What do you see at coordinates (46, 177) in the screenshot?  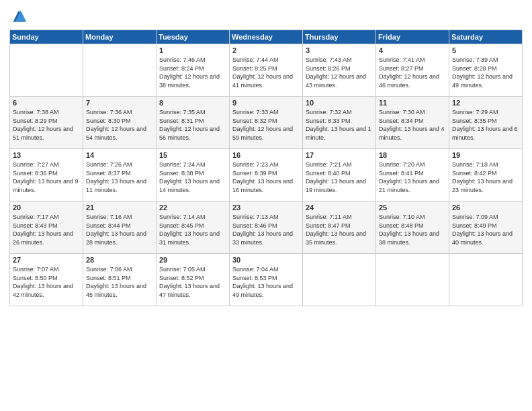 I see `day-info: Sunrise: 7:27 AM Sunset: 8:36 PM Dayligh…` at bounding box center [46, 177].